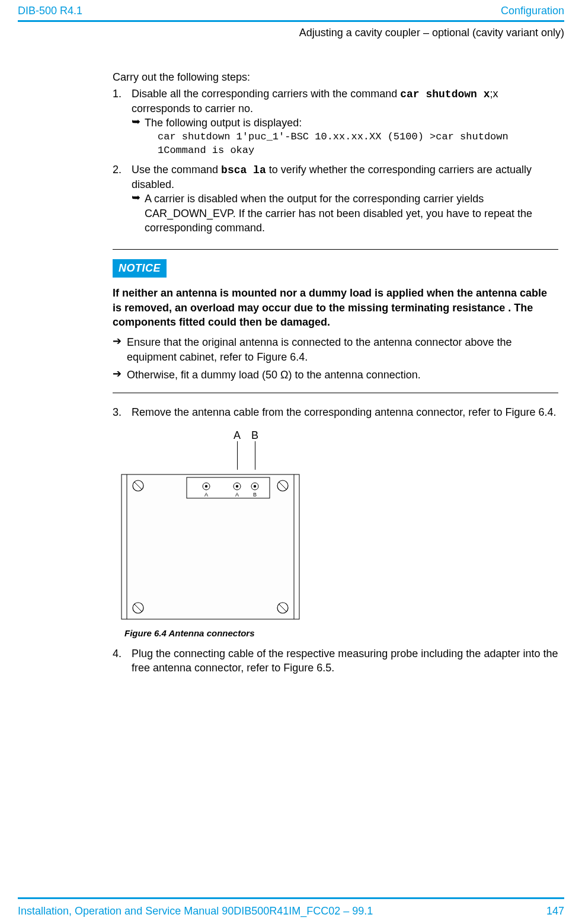 This screenshot has height=924, width=582. I want to click on leader-line-b, so click(255, 455).